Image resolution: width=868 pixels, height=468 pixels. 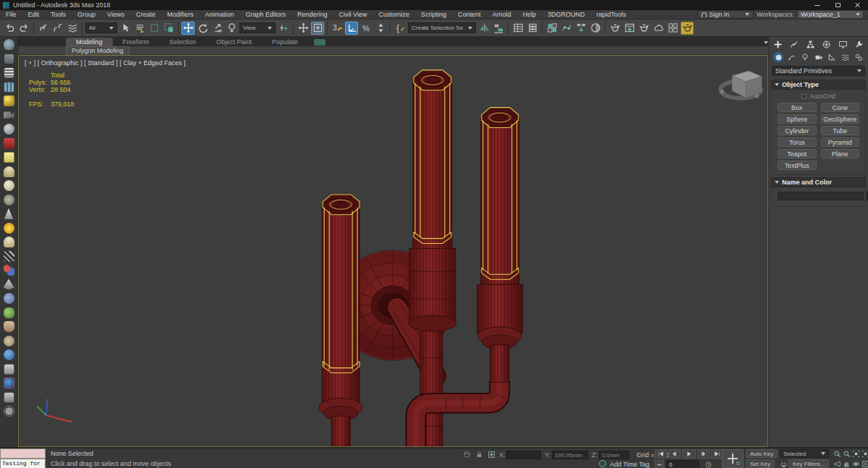 I want to click on menu-arnold: Arnold, so click(x=501, y=14).